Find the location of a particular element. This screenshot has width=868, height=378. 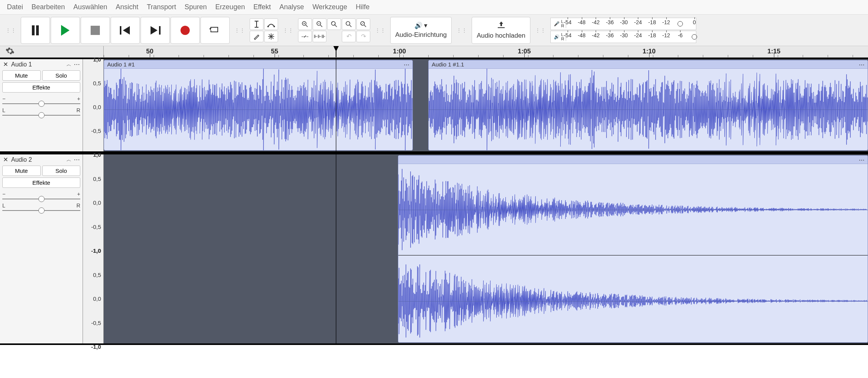

undo-button: ↶ is located at coordinates (349, 36).